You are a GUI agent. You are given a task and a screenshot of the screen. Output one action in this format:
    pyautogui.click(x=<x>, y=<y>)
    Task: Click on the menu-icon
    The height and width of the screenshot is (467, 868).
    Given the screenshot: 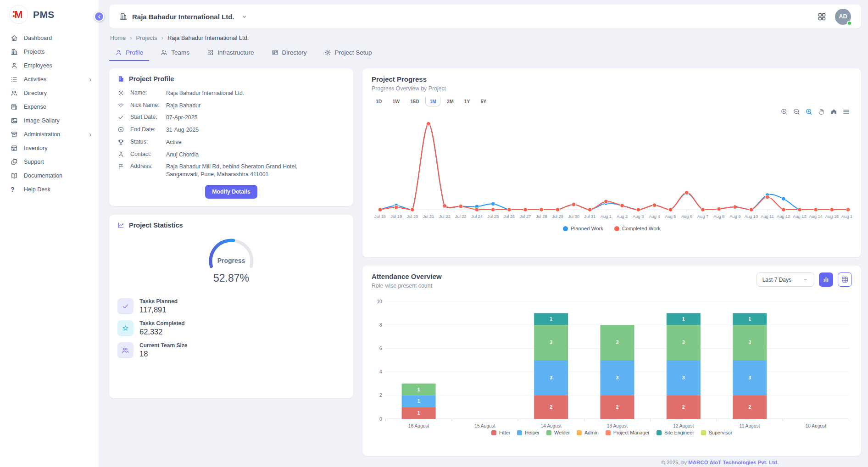 What is the action you would take?
    pyautogui.click(x=846, y=112)
    